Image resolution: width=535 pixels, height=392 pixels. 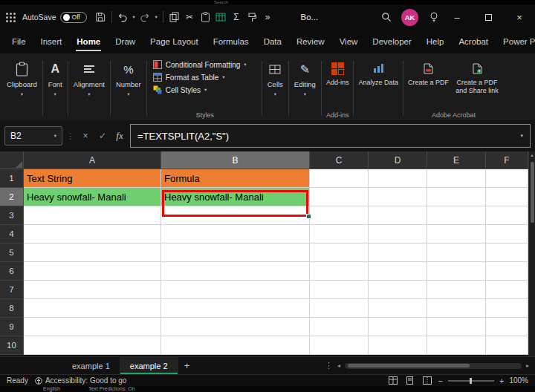 I want to click on cell-D10, so click(x=398, y=346).